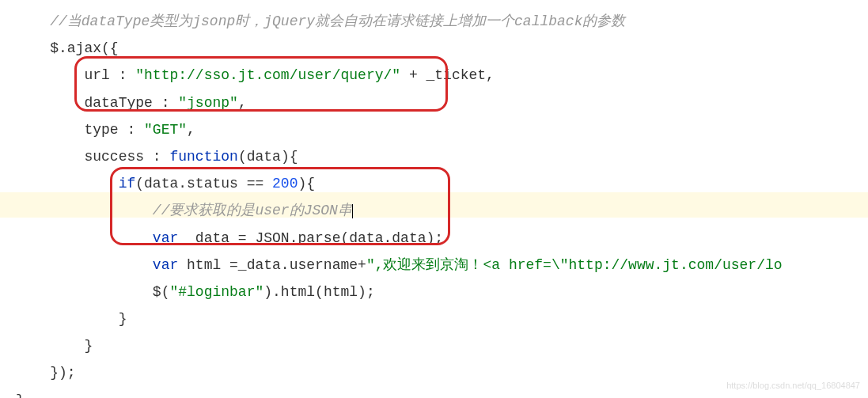 The height and width of the screenshot is (398, 868). Describe the element at coordinates (319, 292) in the screenshot. I see `code-text: ).html(html);` at that location.